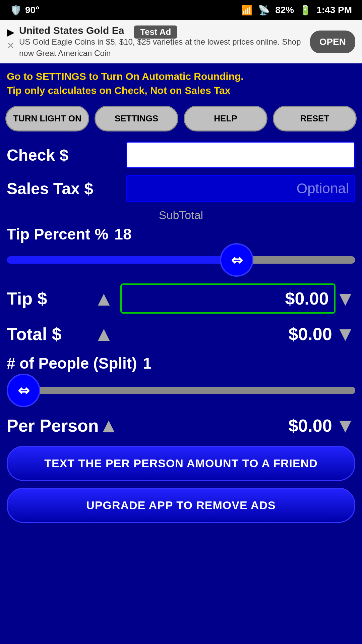  I want to click on per-person-up-arrow: ▲, so click(109, 425).